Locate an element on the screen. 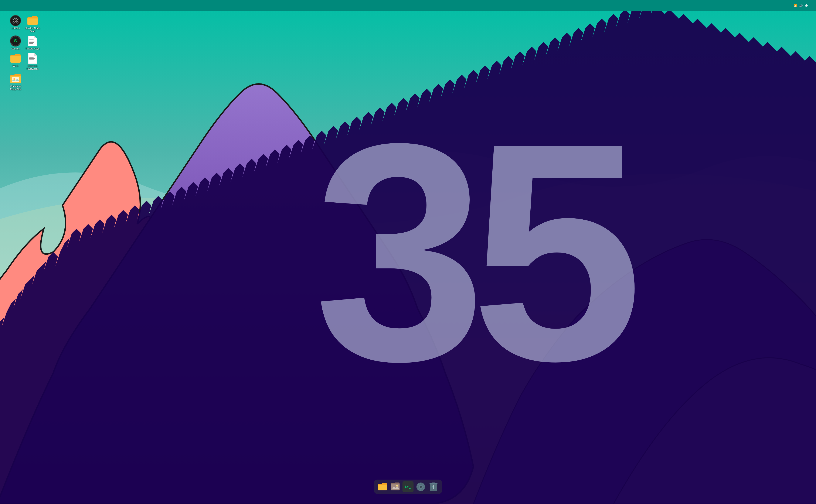  wifi-icon: 📶 is located at coordinates (795, 5).